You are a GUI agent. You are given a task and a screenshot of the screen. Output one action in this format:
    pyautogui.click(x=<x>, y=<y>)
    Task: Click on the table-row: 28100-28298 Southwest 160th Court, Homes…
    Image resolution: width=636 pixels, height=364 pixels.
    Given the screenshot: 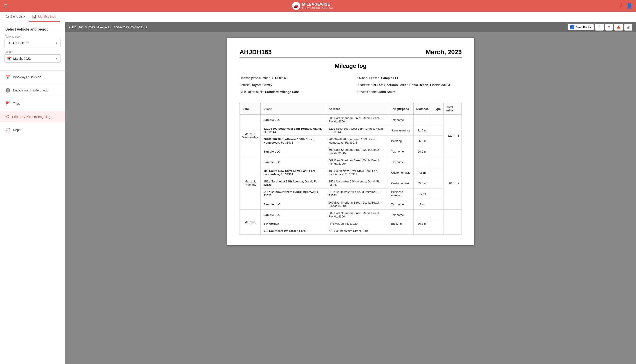 What is the action you would take?
    pyautogui.click(x=351, y=141)
    